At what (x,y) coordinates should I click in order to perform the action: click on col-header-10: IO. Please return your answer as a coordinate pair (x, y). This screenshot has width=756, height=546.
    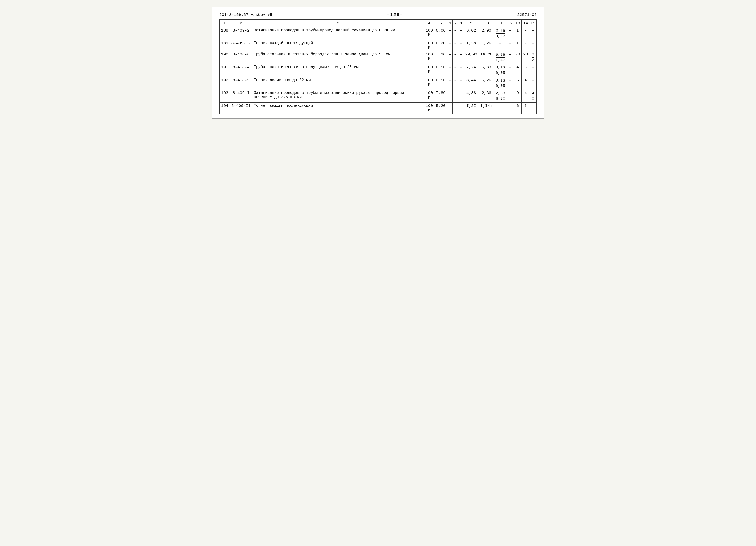
    Looking at the image, I should click on (486, 23).